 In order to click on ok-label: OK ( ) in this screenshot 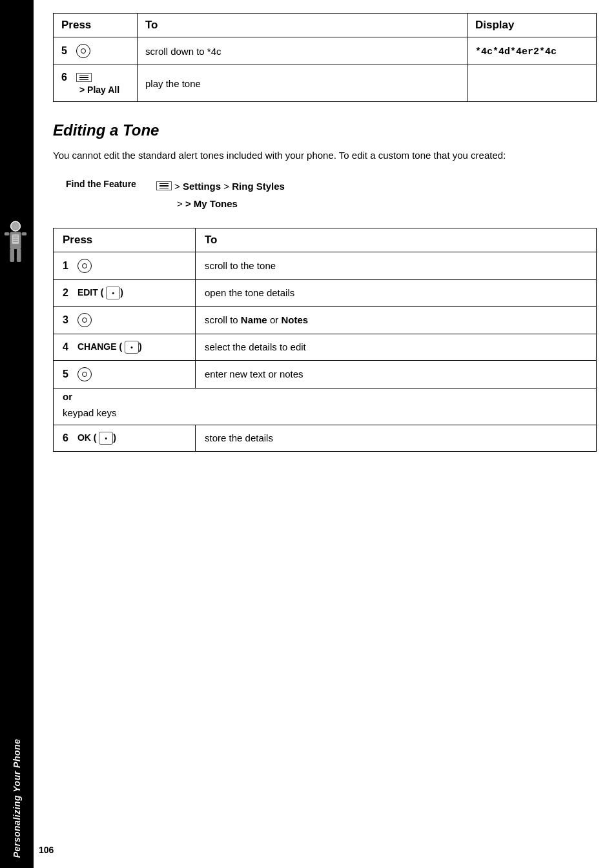, I will do `click(97, 438)`.